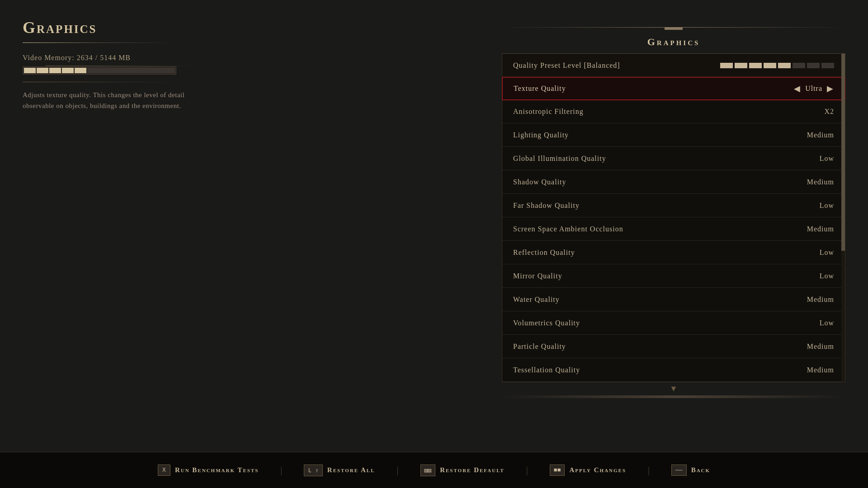 The height and width of the screenshot is (488, 868). Describe the element at coordinates (674, 42) in the screenshot. I see `panel-title-row: Graphics` at that location.